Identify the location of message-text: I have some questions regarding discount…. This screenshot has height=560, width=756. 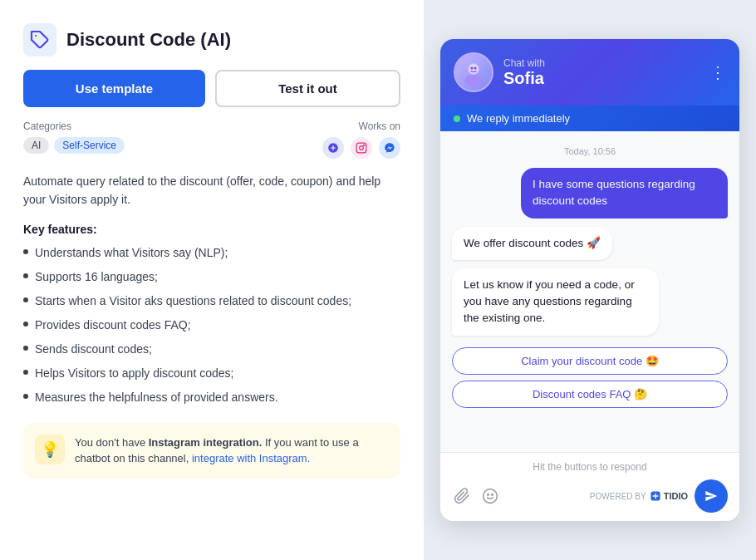
(614, 193).